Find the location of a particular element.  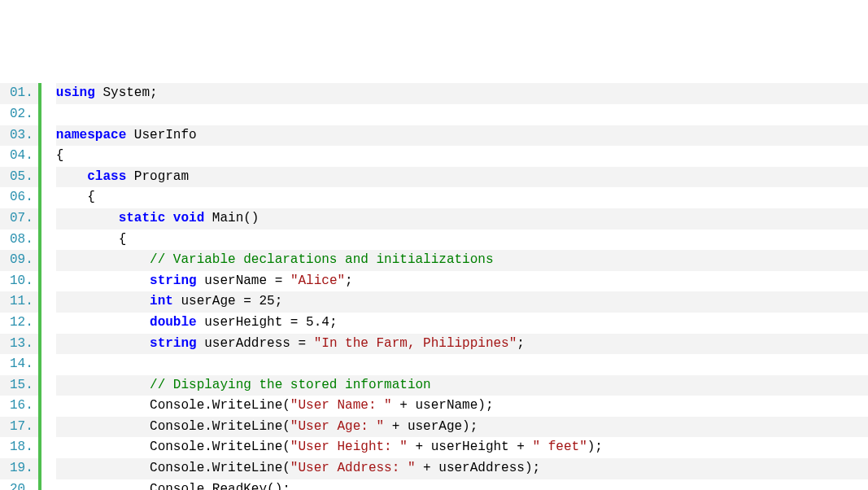

code-line: static void Main() is located at coordinates (462, 219).